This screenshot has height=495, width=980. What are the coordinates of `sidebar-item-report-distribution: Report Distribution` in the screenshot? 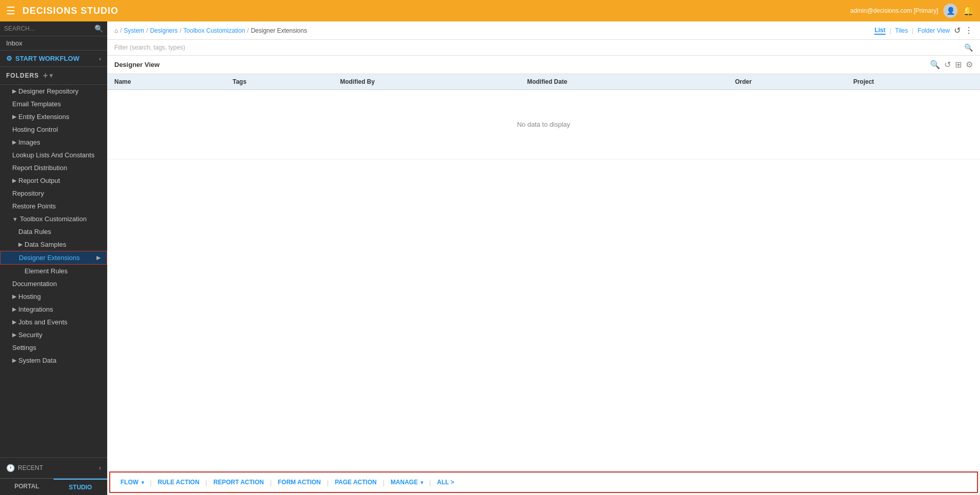 It's located at (54, 168).